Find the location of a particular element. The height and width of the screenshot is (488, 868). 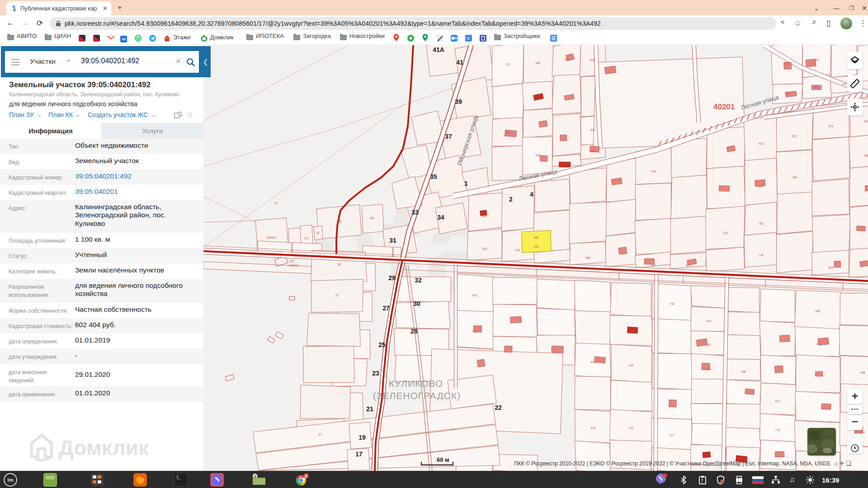

svg-text: КУЛИКОВО is located at coordinates (416, 383).